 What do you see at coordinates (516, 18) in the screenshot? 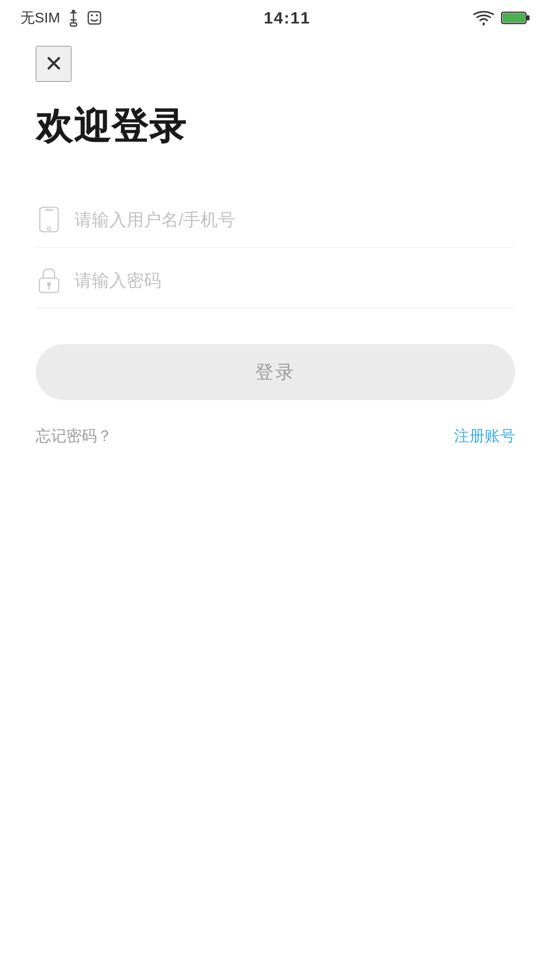
I see `battery-icon` at bounding box center [516, 18].